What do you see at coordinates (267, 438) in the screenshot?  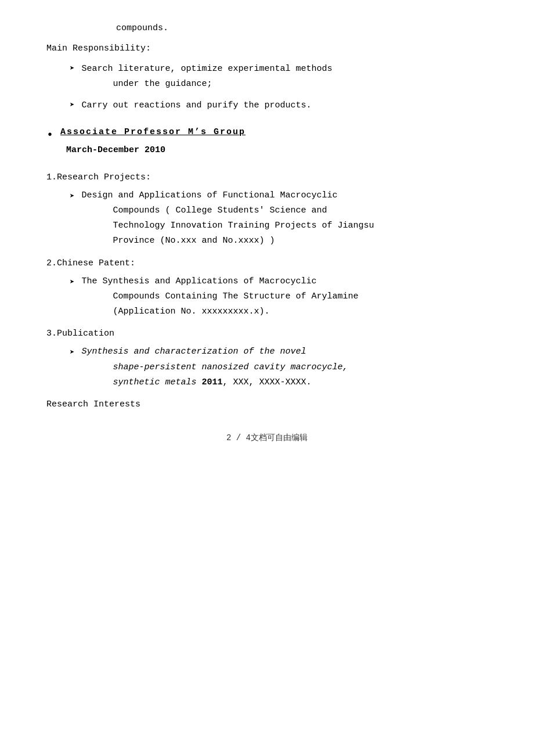 I see `footer-text: 2 / 4文档可自由编辑` at bounding box center [267, 438].